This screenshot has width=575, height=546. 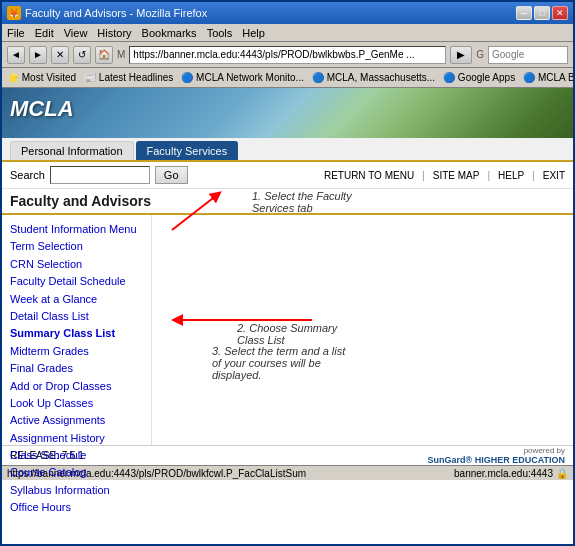 What do you see at coordinates (548, 78) in the screenshot?
I see `bookmark-mcla-blog: 🔵 MCLA Blog` at bounding box center [548, 78].